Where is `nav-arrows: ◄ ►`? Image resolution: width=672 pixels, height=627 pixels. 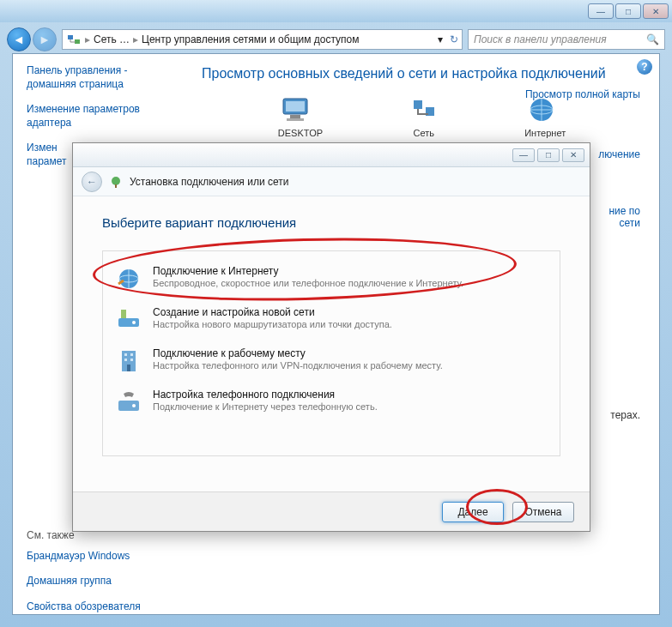
nav-arrows: ◄ ► is located at coordinates (32, 39).